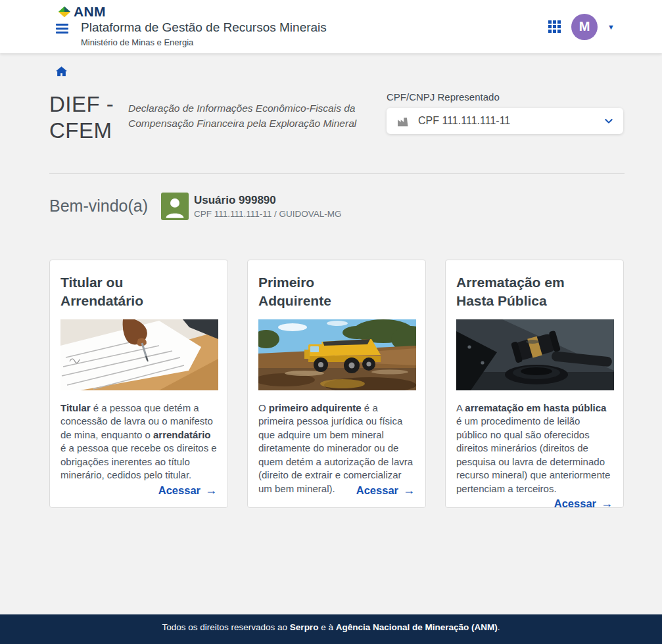 The height and width of the screenshot is (644, 662). I want to click on acessar-link-arrematacao: Acessar→, so click(584, 503).